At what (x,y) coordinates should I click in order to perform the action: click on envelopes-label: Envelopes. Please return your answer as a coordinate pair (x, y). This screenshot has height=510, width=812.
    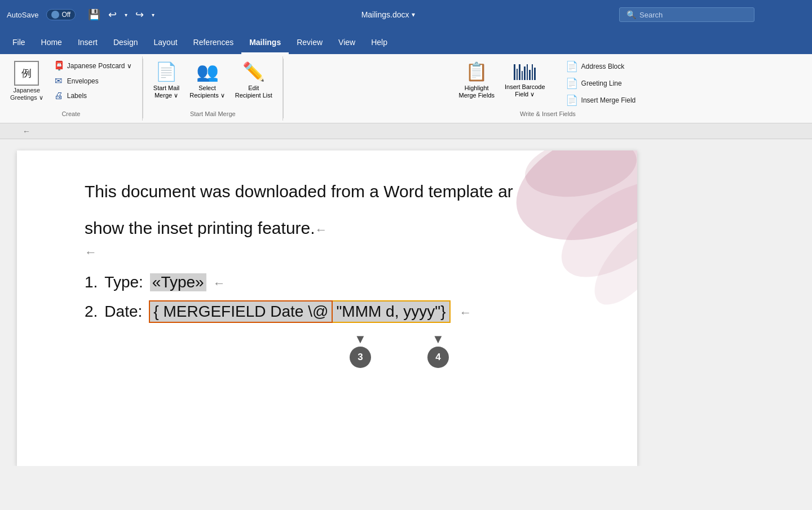
    Looking at the image, I should click on (83, 81).